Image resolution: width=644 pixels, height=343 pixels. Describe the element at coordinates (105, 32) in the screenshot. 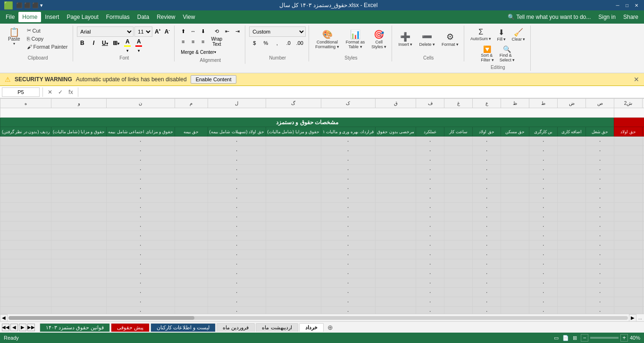

I see `font-name-select: Arial` at that location.